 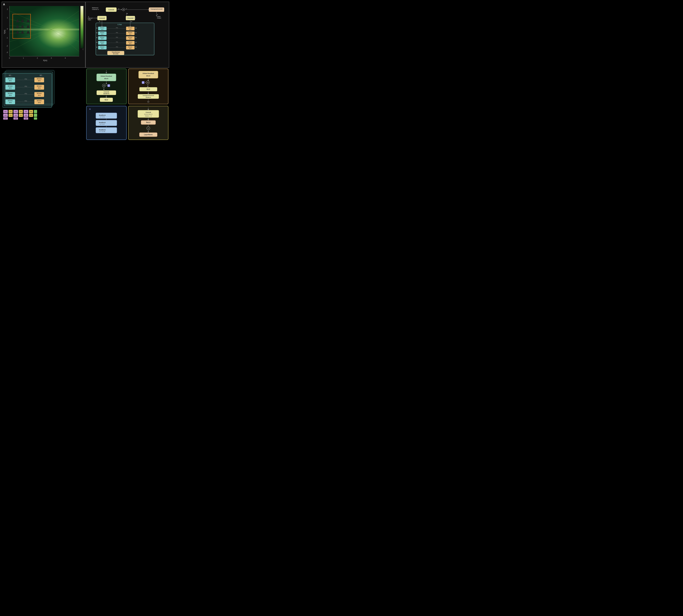 What do you see at coordinates (43, 35) in the screenshot?
I see `panel-top-left: A` at bounding box center [43, 35].